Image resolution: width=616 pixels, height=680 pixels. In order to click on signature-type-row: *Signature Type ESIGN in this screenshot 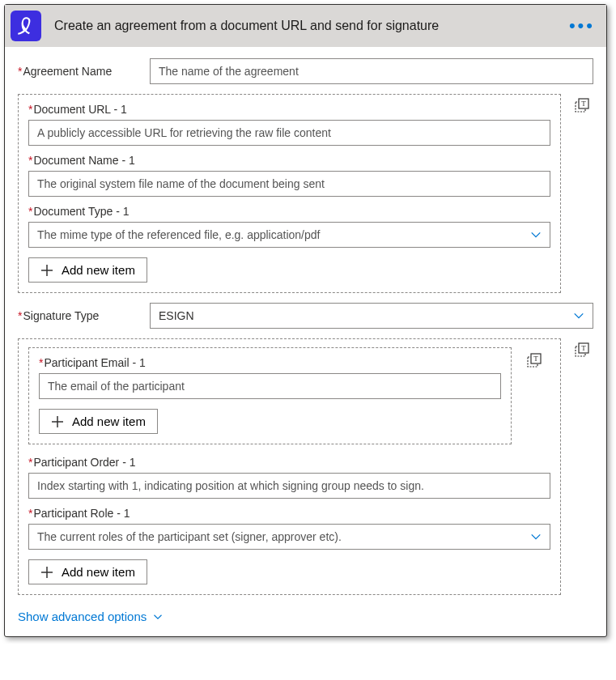, I will do `click(306, 316)`.